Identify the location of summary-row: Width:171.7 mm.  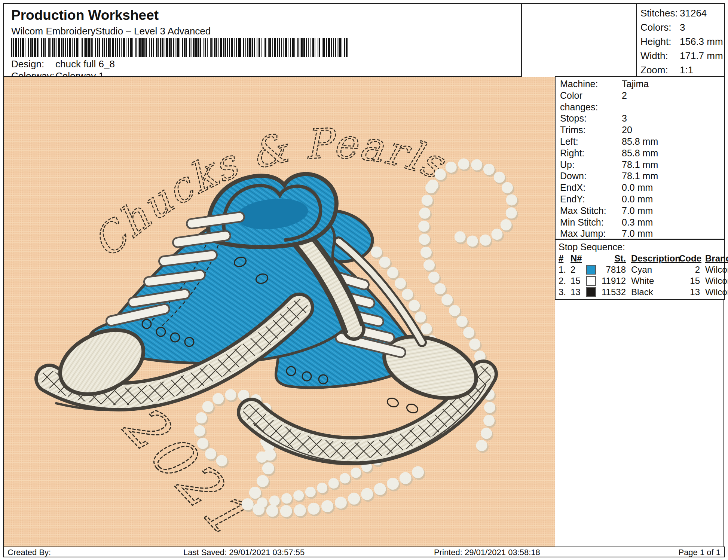
(682, 56).